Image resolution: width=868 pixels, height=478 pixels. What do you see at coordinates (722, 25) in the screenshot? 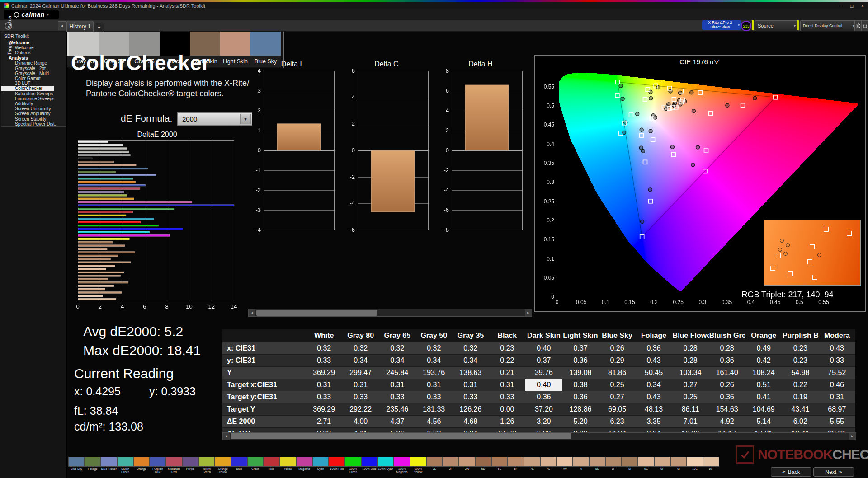
I see `meter-selector-button: X-Rite i1Pro 2 Direct View ▾` at bounding box center [722, 25].